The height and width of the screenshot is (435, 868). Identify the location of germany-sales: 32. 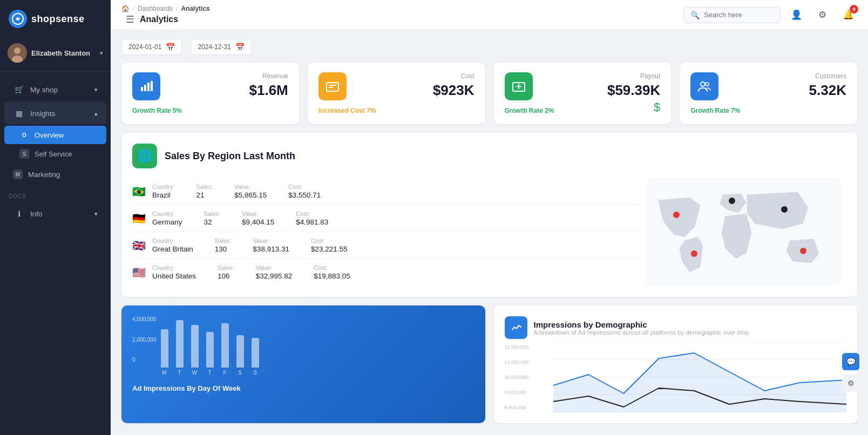
(213, 222).